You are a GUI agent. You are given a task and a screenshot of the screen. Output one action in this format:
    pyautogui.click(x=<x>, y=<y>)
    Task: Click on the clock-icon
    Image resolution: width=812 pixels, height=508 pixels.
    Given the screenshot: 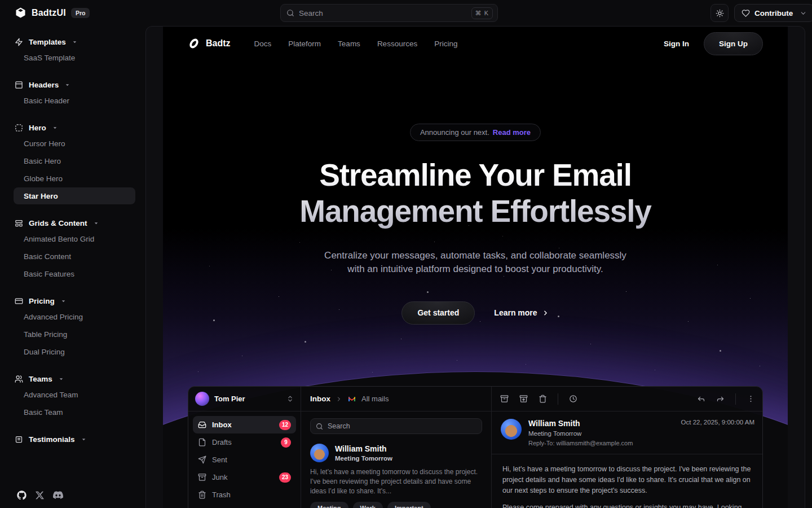 What is the action you would take?
    pyautogui.click(x=573, y=398)
    